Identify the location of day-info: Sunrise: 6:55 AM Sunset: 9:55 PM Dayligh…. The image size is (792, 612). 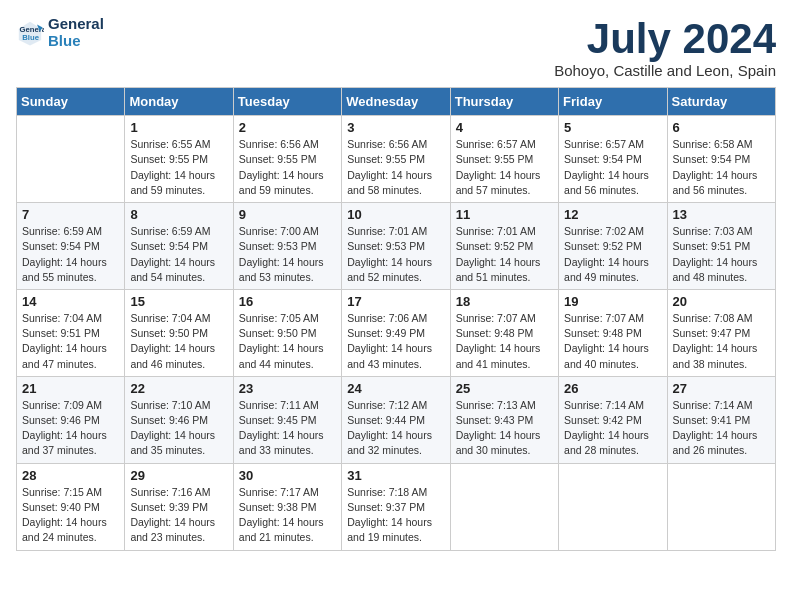
(178, 168).